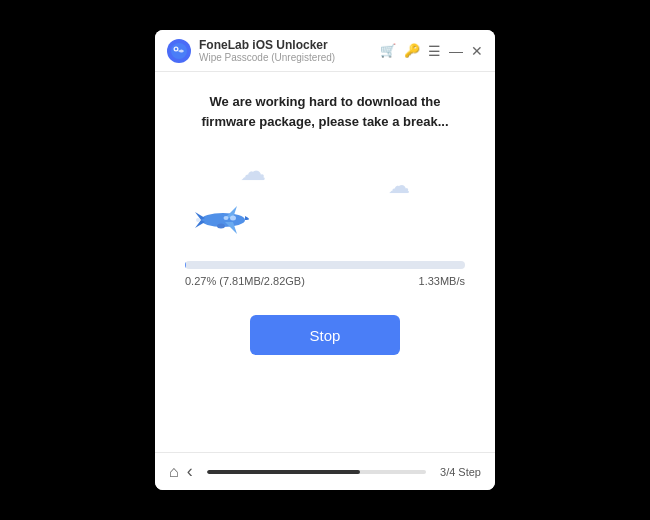 This screenshot has width=650, height=520. Describe the element at coordinates (253, 172) in the screenshot. I see `cloud-icon-1: ☁` at that location.